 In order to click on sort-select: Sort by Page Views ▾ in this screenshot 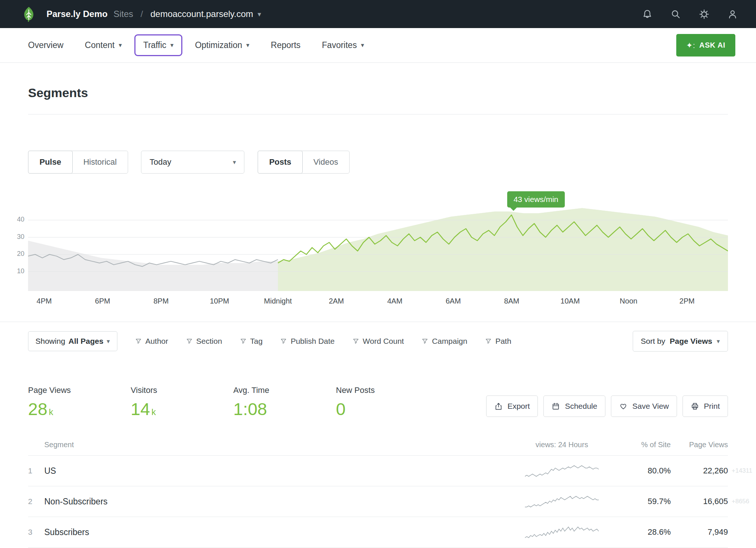, I will do `click(680, 341)`.